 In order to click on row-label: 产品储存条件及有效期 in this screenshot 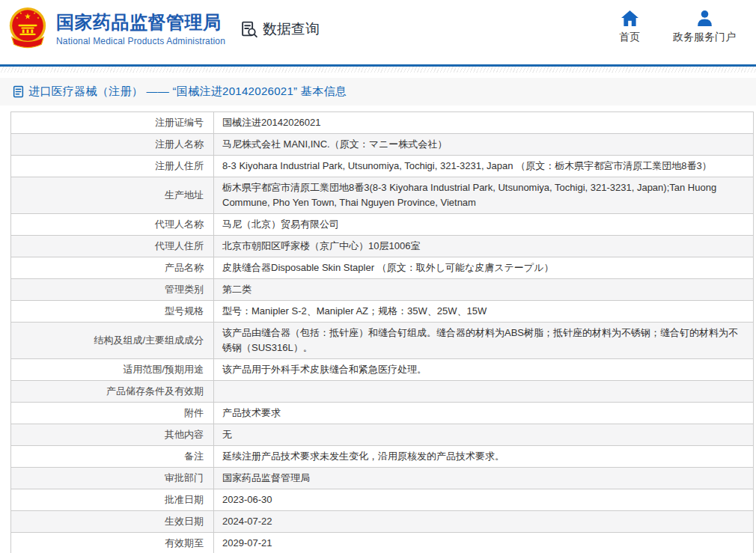, I will do `click(112, 392)`.